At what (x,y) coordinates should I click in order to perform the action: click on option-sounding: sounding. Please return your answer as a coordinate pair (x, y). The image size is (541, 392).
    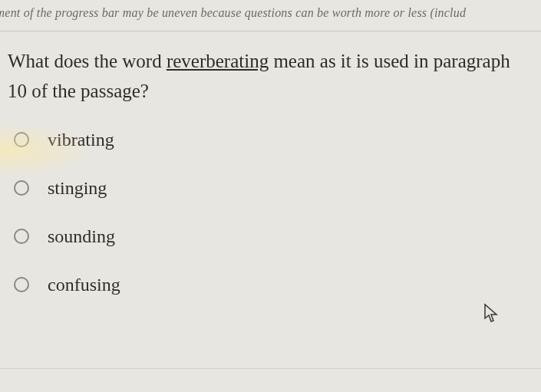
    Looking at the image, I should click on (273, 236).